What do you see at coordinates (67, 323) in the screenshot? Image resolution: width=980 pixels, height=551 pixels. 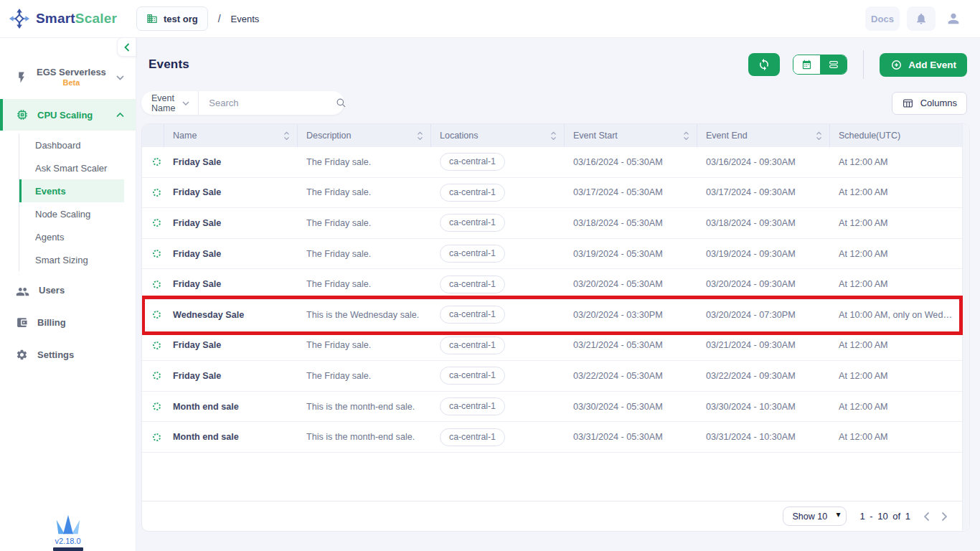 I see `sidebar-item-billing: Billing` at bounding box center [67, 323].